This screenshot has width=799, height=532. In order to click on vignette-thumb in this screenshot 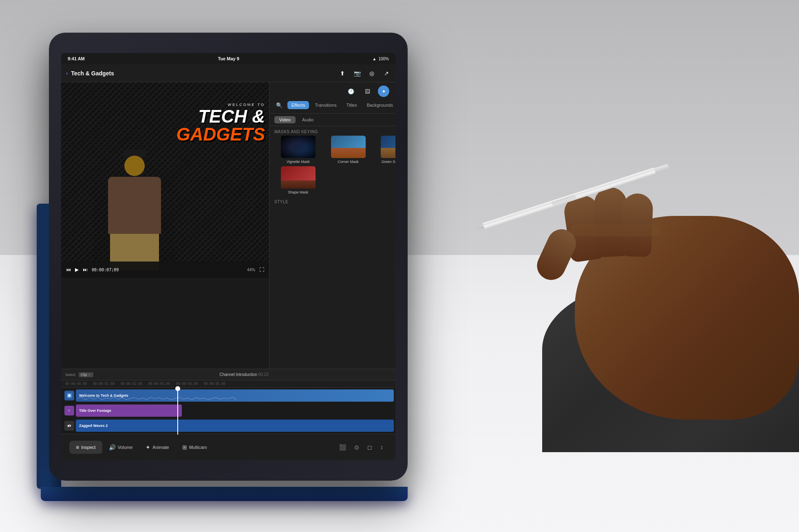, I will do `click(298, 147)`.